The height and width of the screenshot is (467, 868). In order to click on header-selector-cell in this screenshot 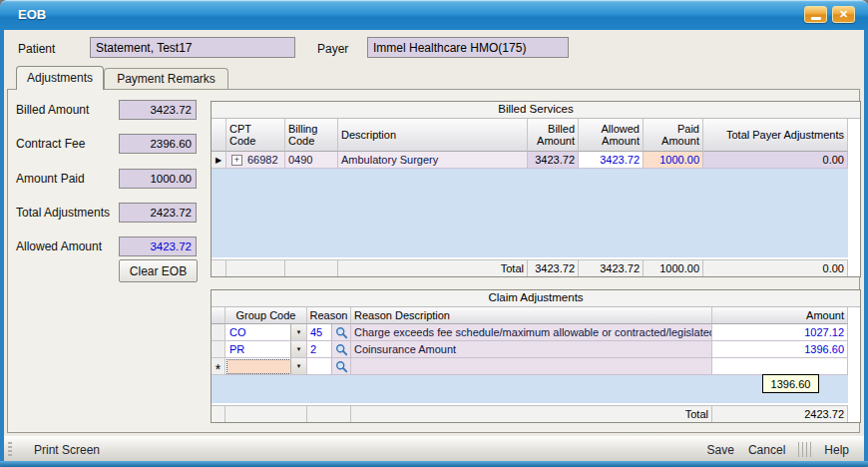, I will do `click(219, 136)`.